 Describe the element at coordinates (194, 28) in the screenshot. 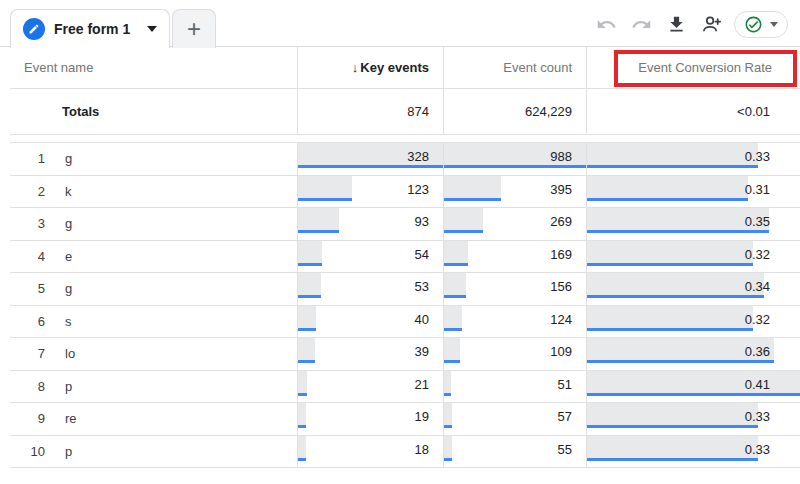

I see `add-tab-button: +` at that location.